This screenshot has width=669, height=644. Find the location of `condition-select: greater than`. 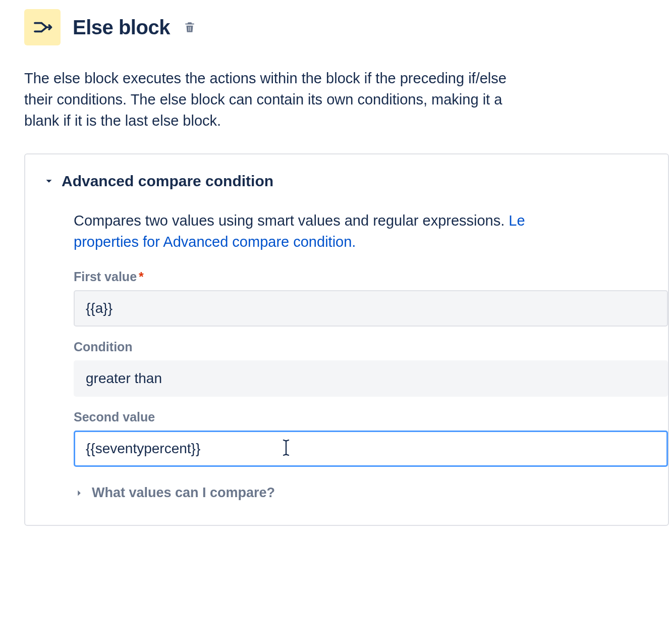

condition-select: greater than is located at coordinates (371, 379).